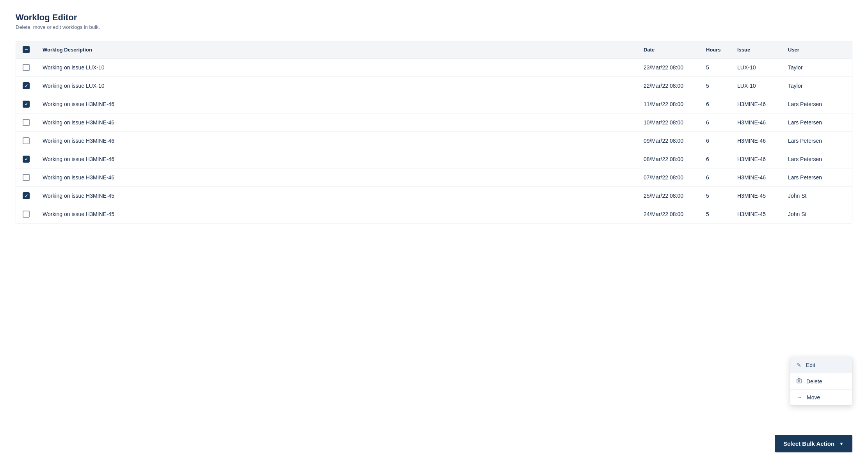 This screenshot has height=468, width=868. What do you see at coordinates (799, 381) in the screenshot?
I see `delete-icon` at bounding box center [799, 381].